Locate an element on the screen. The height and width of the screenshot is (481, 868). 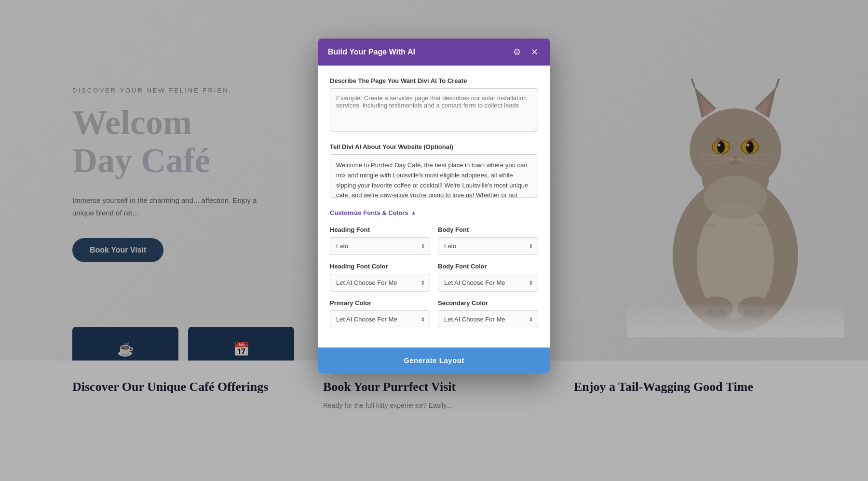
modal-header-actions: ⚙ ✕ is located at coordinates (526, 52).